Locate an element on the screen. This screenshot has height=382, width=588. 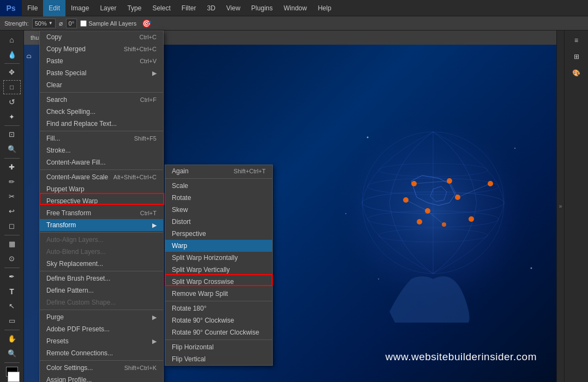
submenu-rotate-90cw: Rotate 90° Clockwise is located at coordinates (219, 320).